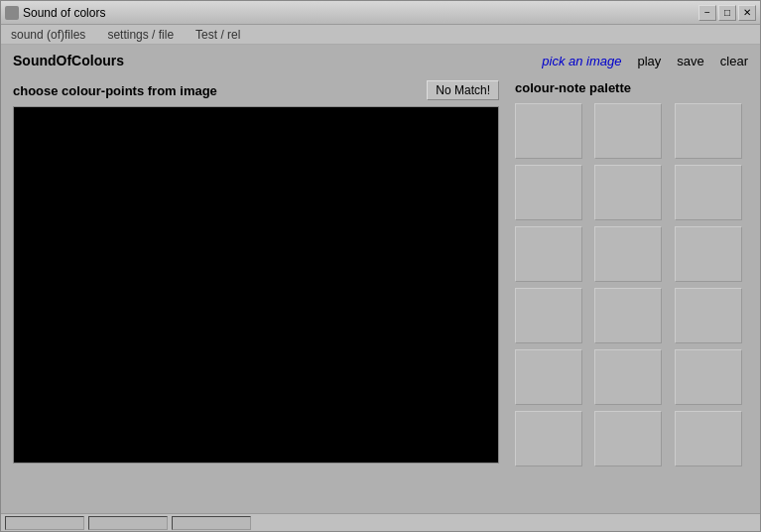  What do you see at coordinates (218, 35) in the screenshot?
I see `menu-item-test: Test / rel` at bounding box center [218, 35].